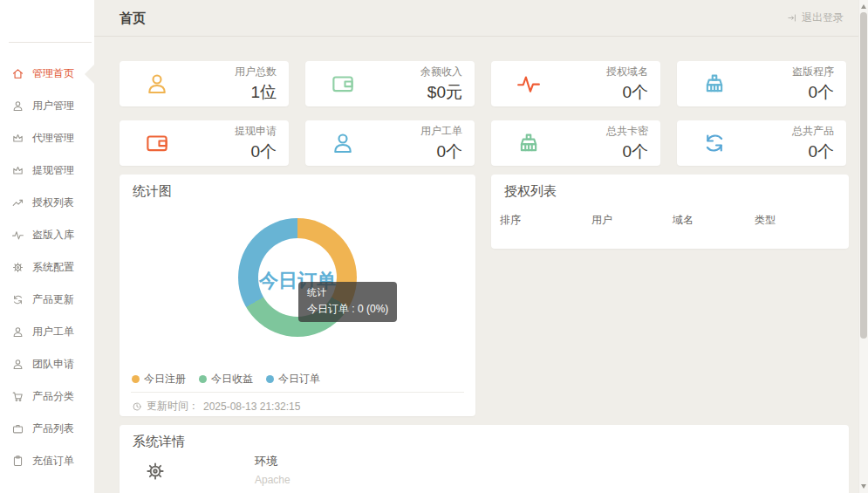 Image resolution: width=868 pixels, height=493 pixels. Describe the element at coordinates (813, 131) in the screenshot. I see `stat-card-label: 总共产品` at that location.